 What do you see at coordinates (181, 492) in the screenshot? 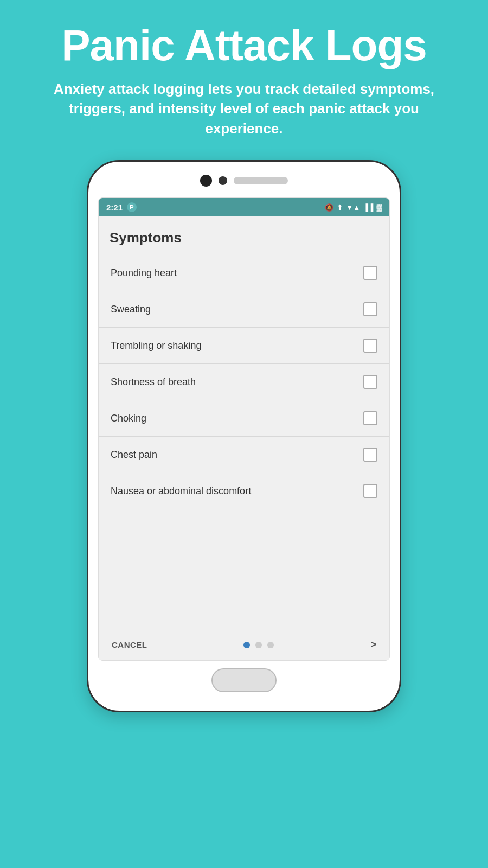
I see `symptom-label: Nausea or abdominal discomfort` at bounding box center [181, 492].